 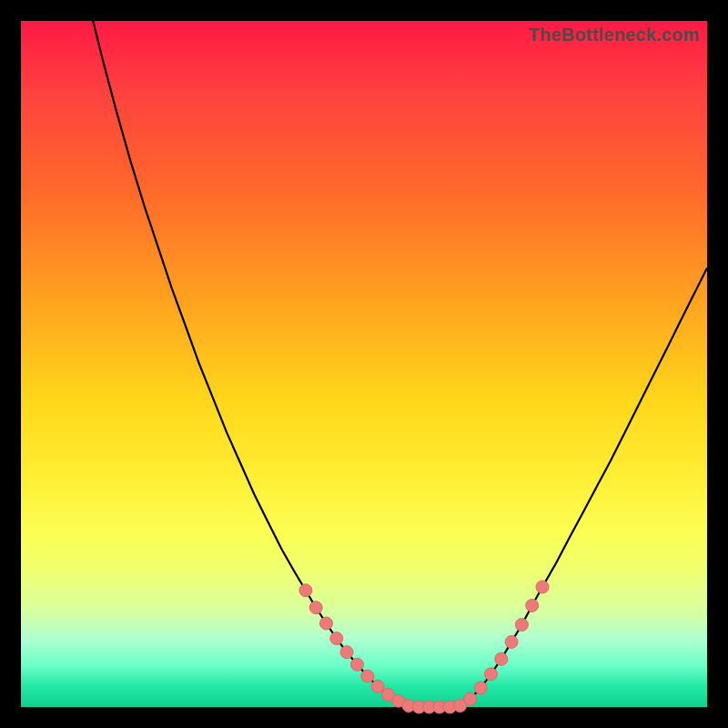 What do you see at coordinates (424, 647) in the screenshot?
I see `marker-group` at bounding box center [424, 647].